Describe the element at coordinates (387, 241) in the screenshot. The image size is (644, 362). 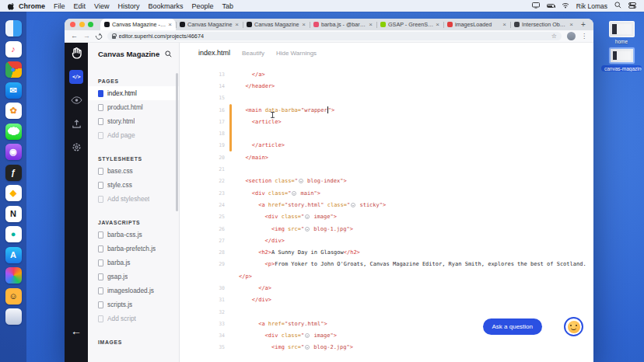
I see `code-line: 27</div>` at that location.